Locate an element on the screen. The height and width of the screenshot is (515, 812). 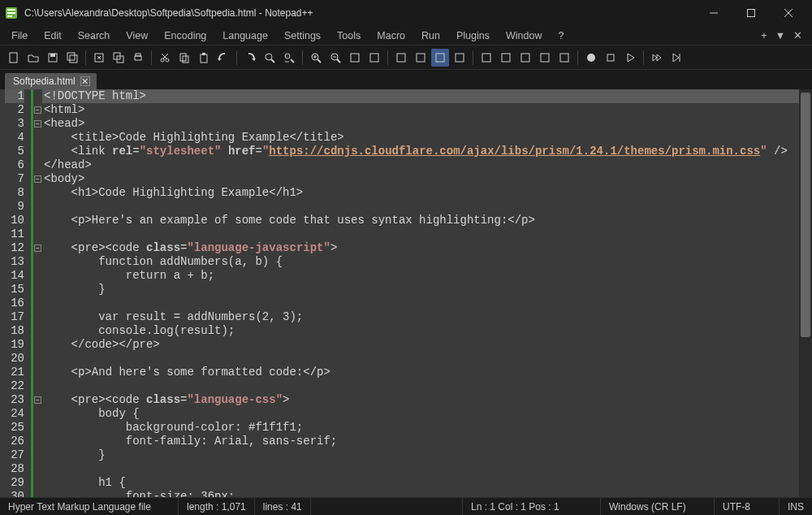
code-line: <pre><code class="language-javascript"> is located at coordinates (421, 249).